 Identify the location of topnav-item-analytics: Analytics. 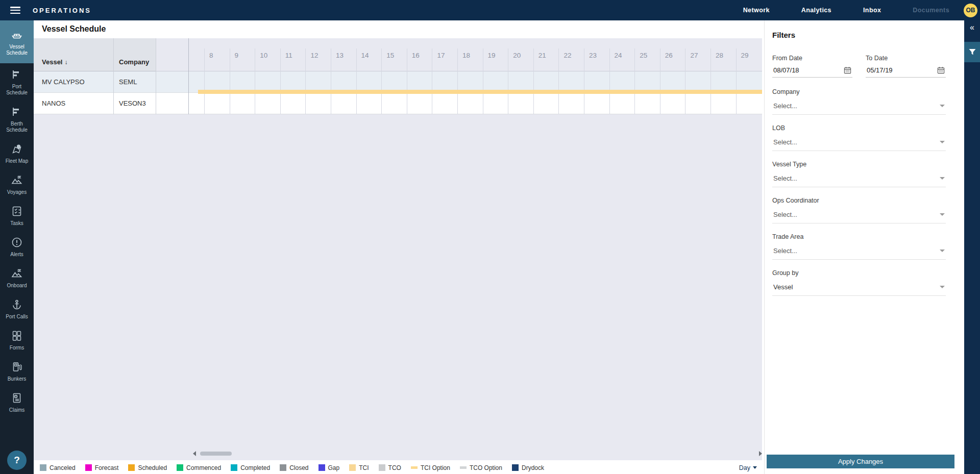
(817, 10).